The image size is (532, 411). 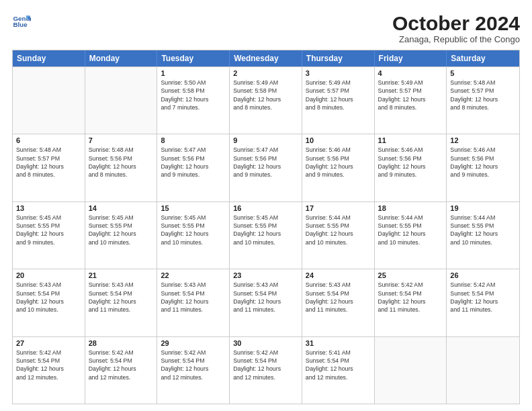 What do you see at coordinates (121, 140) in the screenshot?
I see `day-number: 7` at bounding box center [121, 140].